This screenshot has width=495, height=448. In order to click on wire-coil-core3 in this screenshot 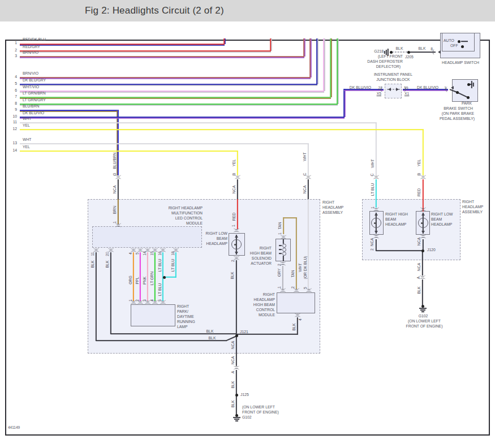, I will do `click(281, 253)`.